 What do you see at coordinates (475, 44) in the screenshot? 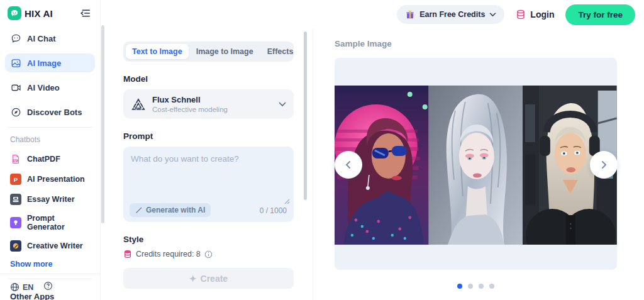
I see `sample-image-heading: Sample Image` at bounding box center [475, 44].